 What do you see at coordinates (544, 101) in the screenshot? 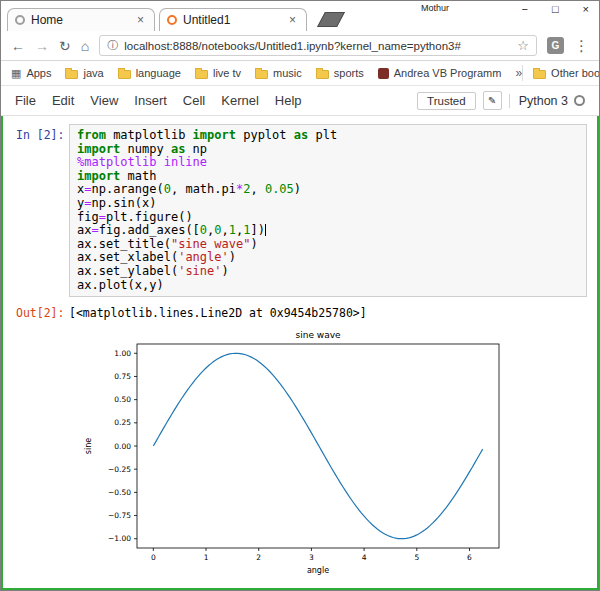
I see `kernel-name: Python 3` at bounding box center [544, 101].